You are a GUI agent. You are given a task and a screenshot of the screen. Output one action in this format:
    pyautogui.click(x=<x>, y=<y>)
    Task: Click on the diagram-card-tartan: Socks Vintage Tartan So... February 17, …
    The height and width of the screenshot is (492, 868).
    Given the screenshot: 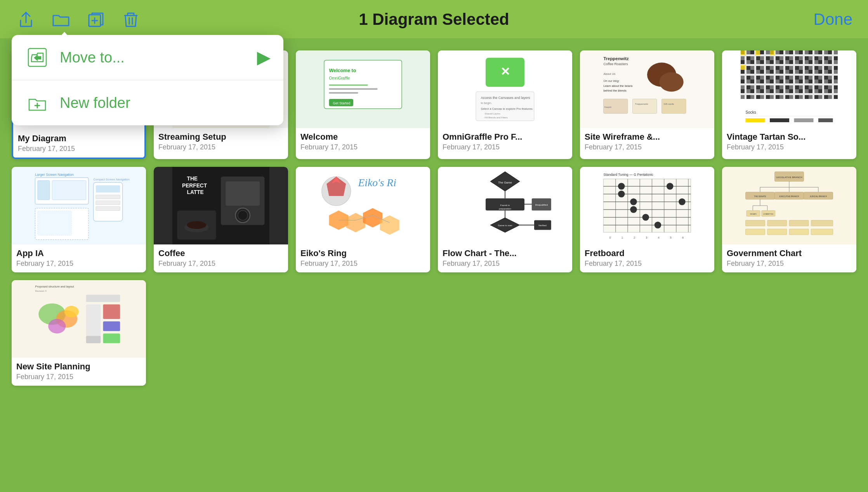 What is the action you would take?
    pyautogui.click(x=789, y=105)
    